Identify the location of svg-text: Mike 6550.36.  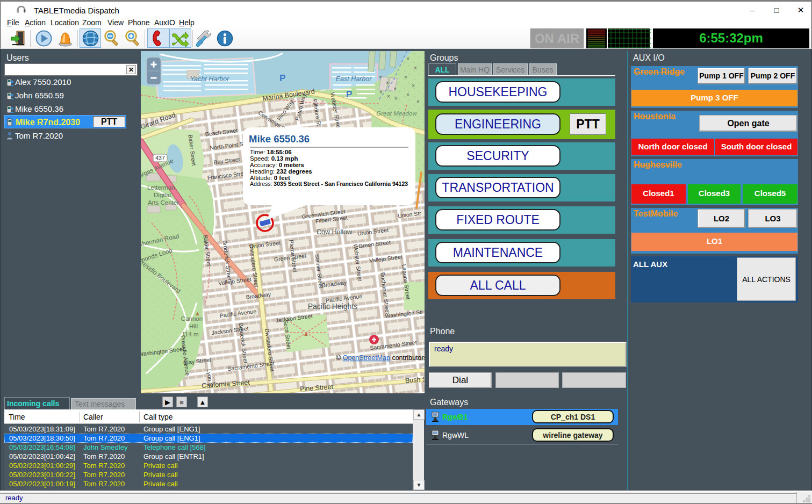
(279, 139).